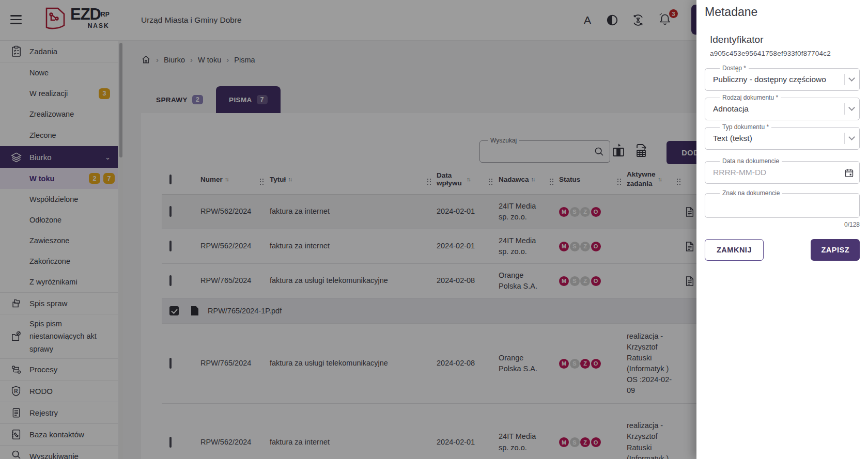 This screenshot has height=459, width=868. Describe the element at coordinates (782, 138) in the screenshot. I see `typ-dokumentu-select: Typ dokumentu * Text (tekst)` at that location.